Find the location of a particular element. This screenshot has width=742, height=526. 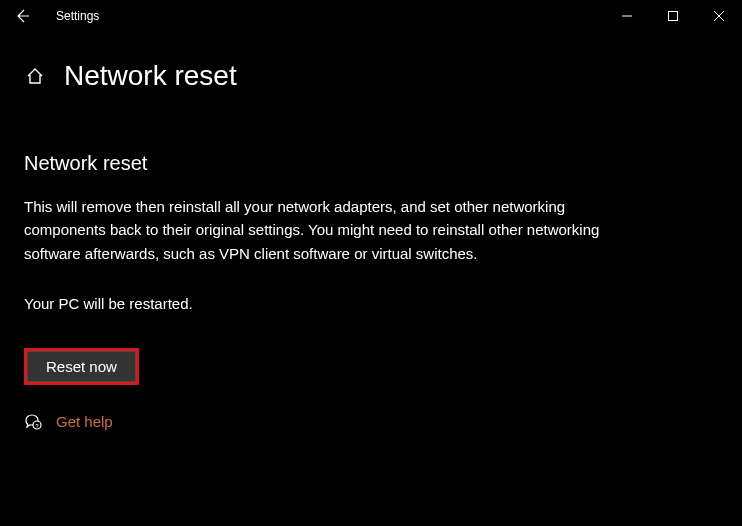

help-icon: ? is located at coordinates (33, 422).